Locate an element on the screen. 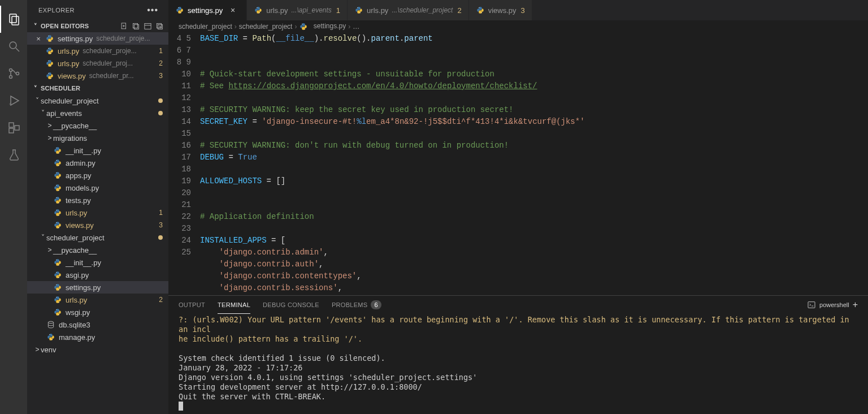  explorer-more-icon: ••• is located at coordinates (153, 10).